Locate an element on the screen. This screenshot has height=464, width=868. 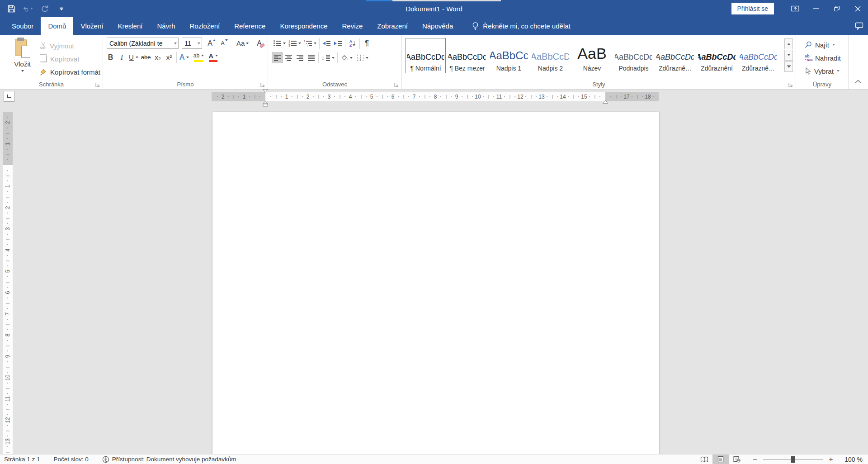
strikethrough-button: abe is located at coordinates (146, 57).